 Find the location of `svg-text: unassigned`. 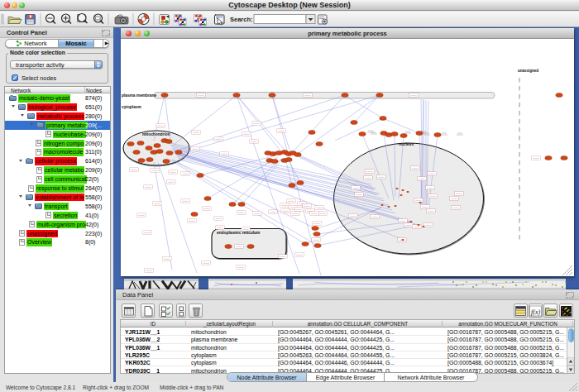

svg-text: unassigned is located at coordinates (528, 71).